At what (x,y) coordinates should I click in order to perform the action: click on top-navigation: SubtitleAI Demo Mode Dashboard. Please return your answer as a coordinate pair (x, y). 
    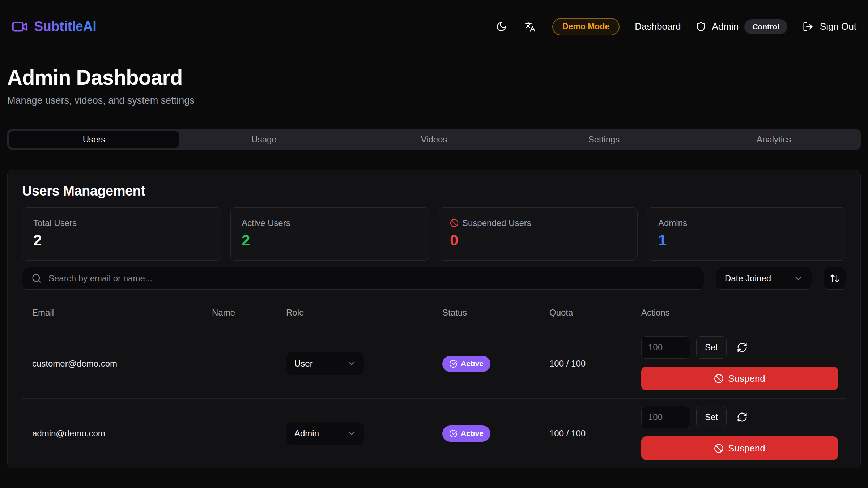
    Looking at the image, I should click on (434, 27).